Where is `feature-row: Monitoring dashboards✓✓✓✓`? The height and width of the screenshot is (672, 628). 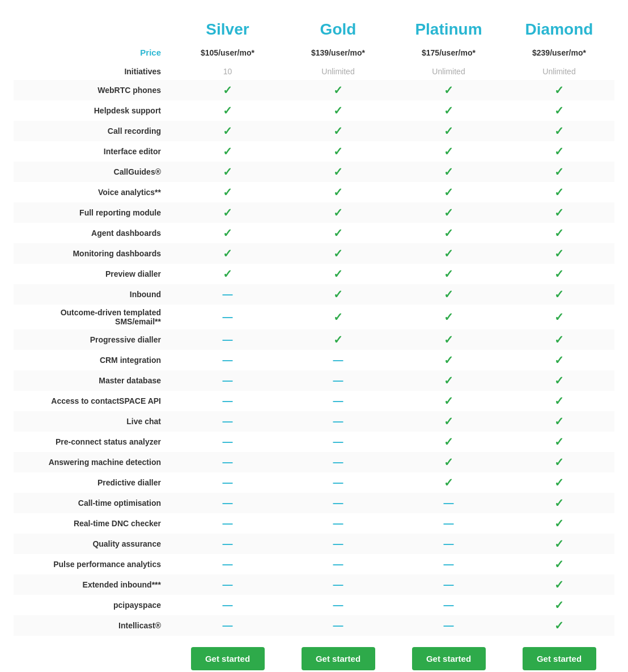 feature-row: Monitoring dashboards✓✓✓✓ is located at coordinates (314, 253).